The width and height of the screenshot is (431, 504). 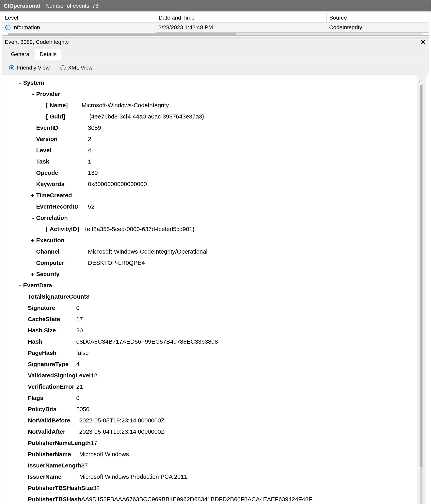 I want to click on node-computer: Computer, so click(x=62, y=263).